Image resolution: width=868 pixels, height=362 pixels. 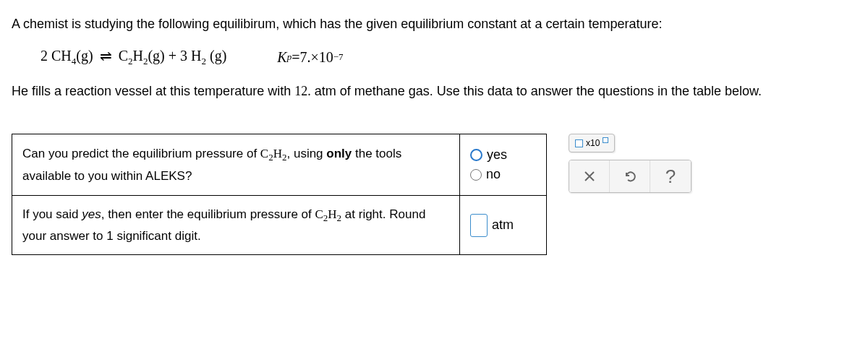 What do you see at coordinates (476, 175) in the screenshot?
I see `radio-no` at bounding box center [476, 175].